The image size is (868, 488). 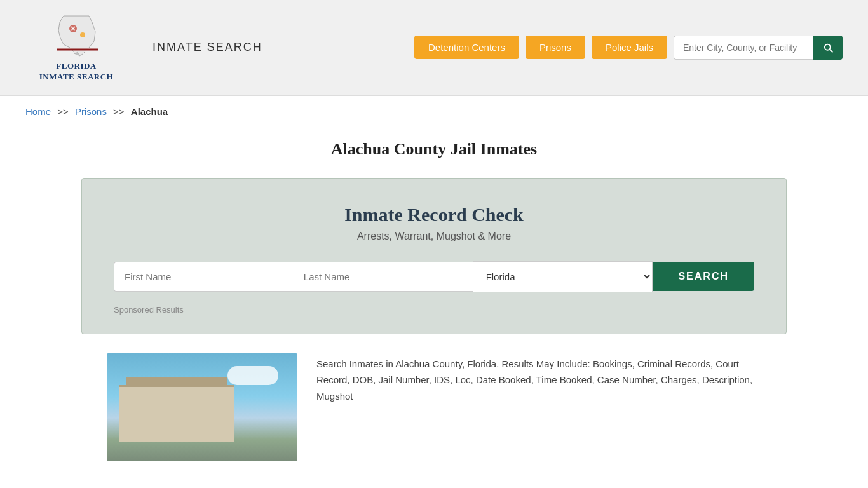 I want to click on breadcrumb-sep-1: >>, so click(x=63, y=112).